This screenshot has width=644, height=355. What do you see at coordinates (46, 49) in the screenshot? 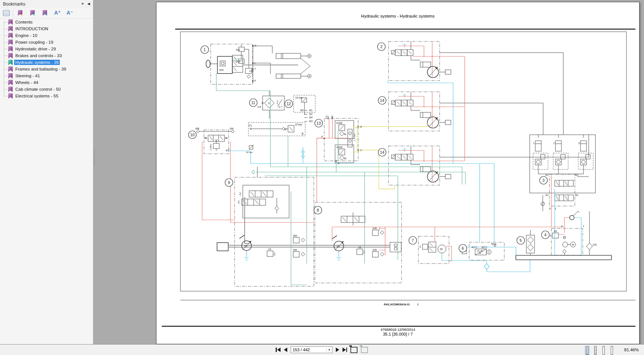
I see `bookmark-item-hydrostatic-drive: Hydrostatic drive - 29` at bounding box center [46, 49].